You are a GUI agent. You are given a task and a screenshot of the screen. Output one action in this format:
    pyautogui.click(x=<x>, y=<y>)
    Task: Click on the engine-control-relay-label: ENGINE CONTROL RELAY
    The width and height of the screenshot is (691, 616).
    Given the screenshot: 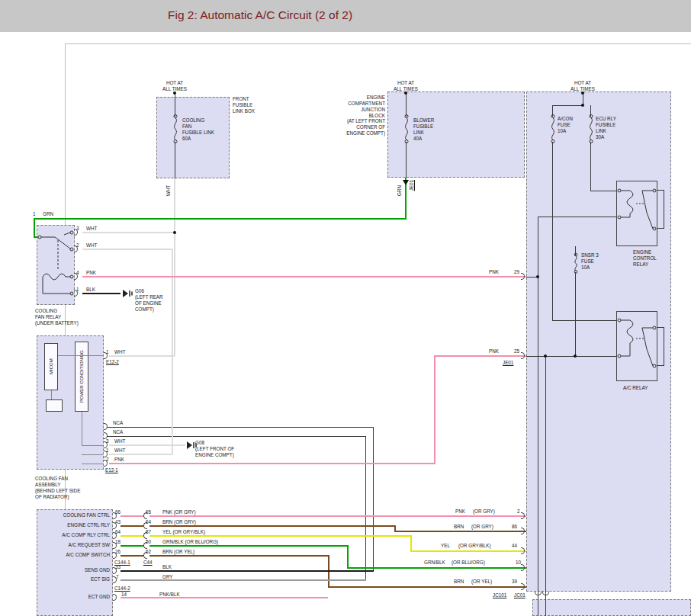 What is the action you would take?
    pyautogui.click(x=645, y=258)
    